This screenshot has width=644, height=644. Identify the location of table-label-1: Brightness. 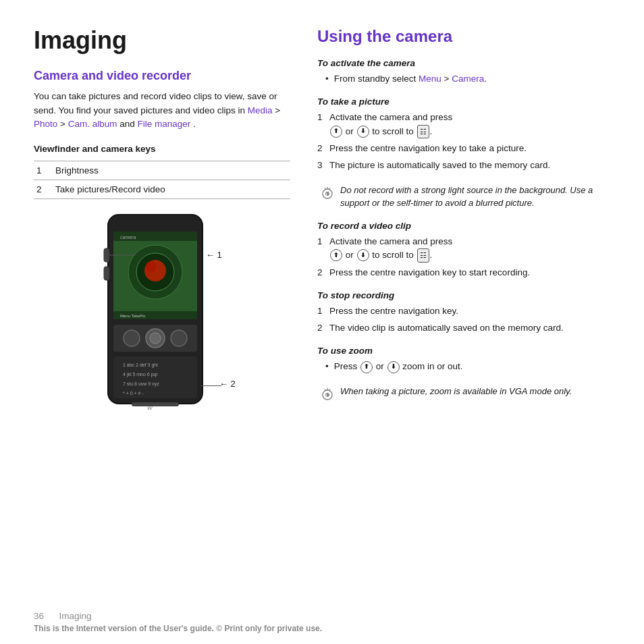
(77, 170).